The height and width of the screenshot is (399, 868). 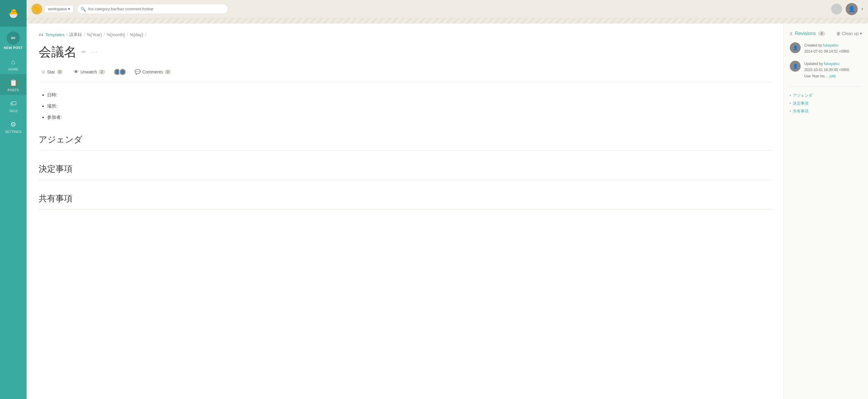 I want to click on section-agenda-title: アジェンダ, so click(x=405, y=141).